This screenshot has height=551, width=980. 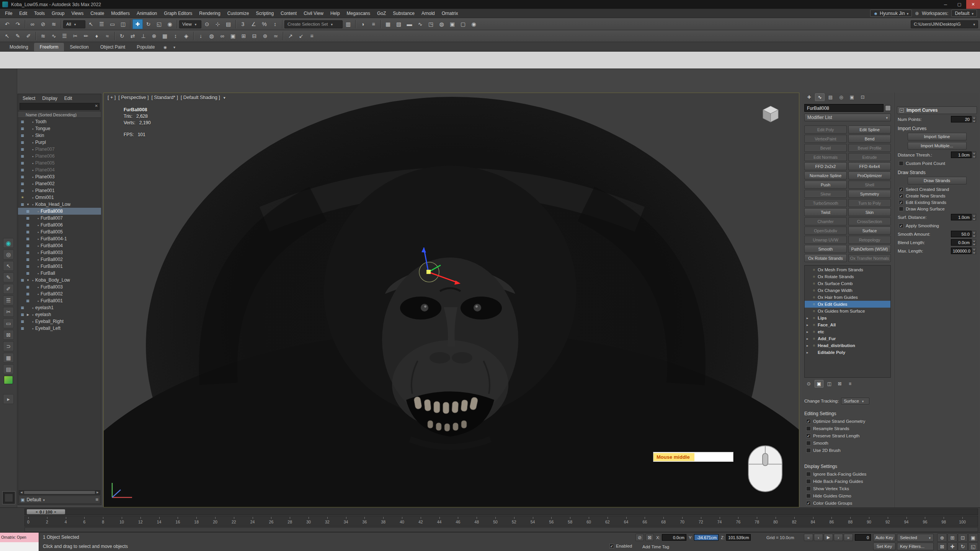 What do you see at coordinates (682, 522) in the screenshot?
I see `timeline-tick-70: 70` at bounding box center [682, 522].